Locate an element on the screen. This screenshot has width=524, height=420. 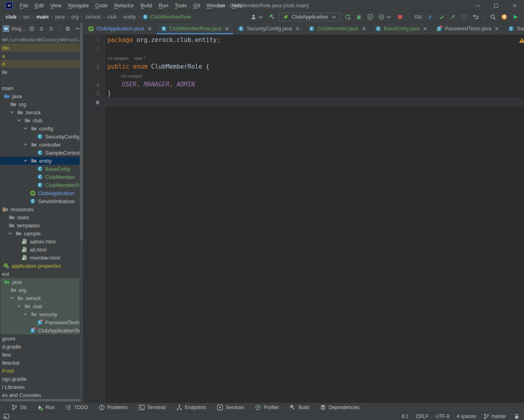
tree-row-samplecontroller: CSampleController is located at coordinates (40, 153).